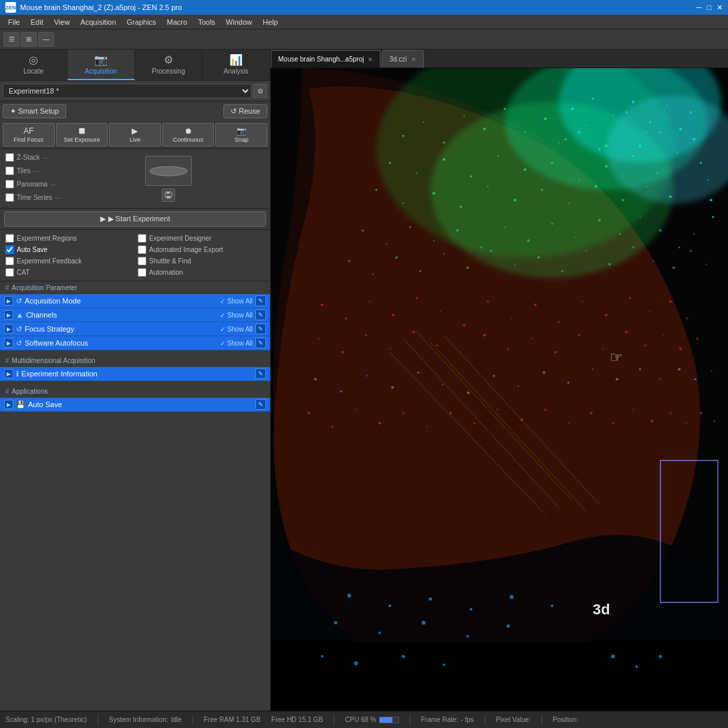  I want to click on menu-bar: File Edit View Acquisition Graphics Macr…, so click(364, 22).